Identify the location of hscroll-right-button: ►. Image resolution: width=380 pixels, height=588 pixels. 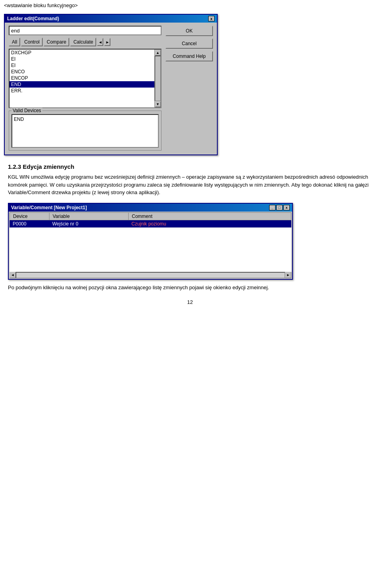
(288, 275).